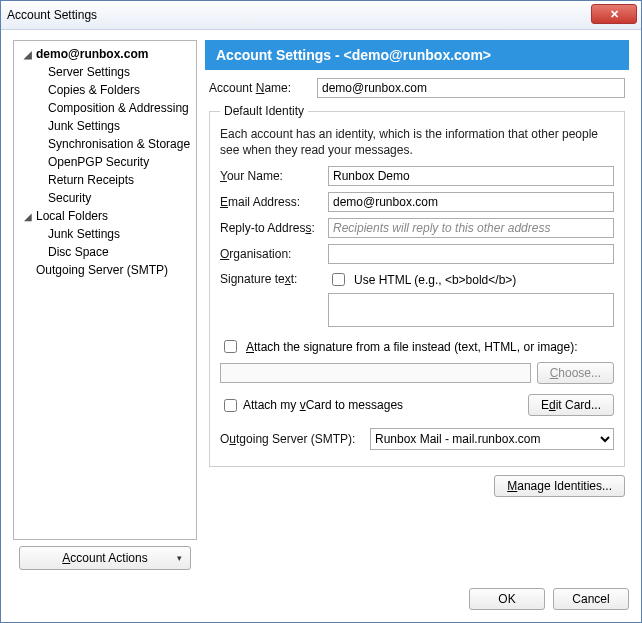  Describe the element at coordinates (92, 54) in the screenshot. I see `tree-account-label: demo@runbox.com` at that location.